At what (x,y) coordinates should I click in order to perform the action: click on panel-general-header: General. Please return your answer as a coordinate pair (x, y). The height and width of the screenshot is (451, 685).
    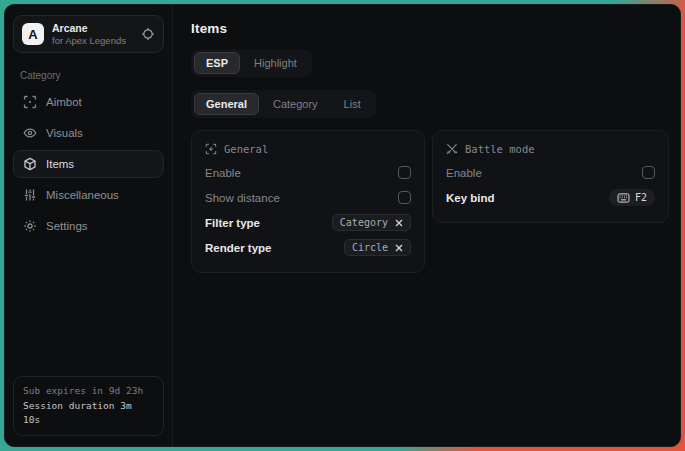
    Looking at the image, I should click on (308, 150).